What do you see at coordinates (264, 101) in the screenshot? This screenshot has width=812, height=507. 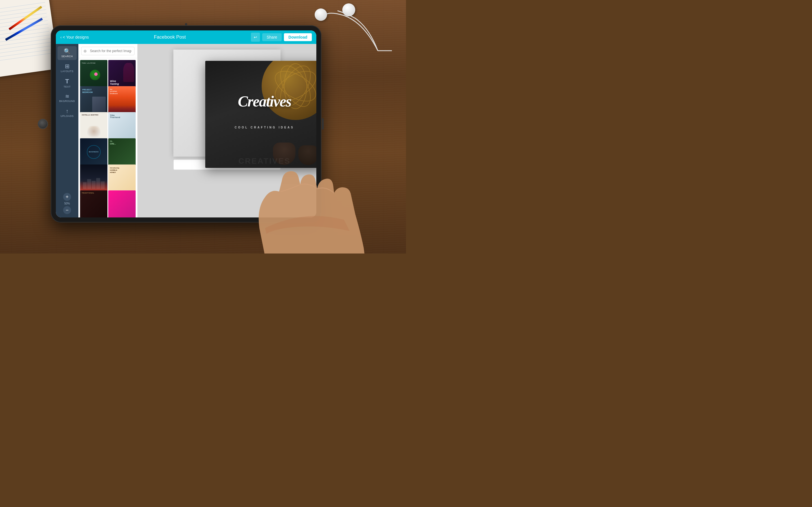 I see `creatives-title: Creatives` at bounding box center [264, 101].